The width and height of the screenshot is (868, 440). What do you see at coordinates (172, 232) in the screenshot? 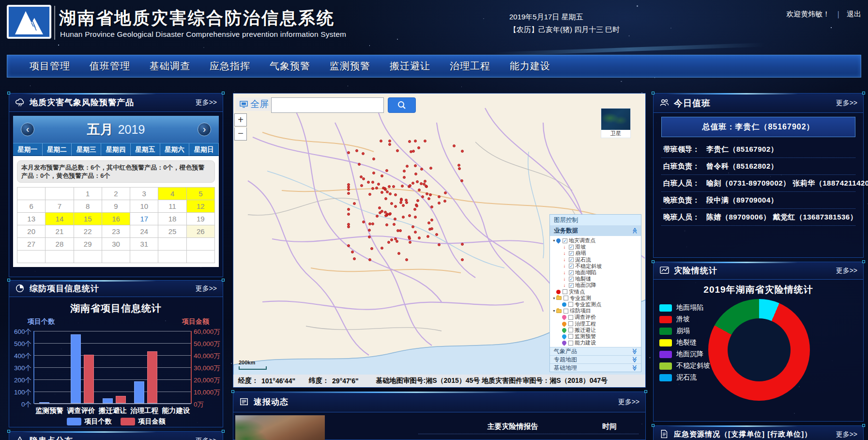
I see `calendar-day-25: 25` at bounding box center [172, 232].